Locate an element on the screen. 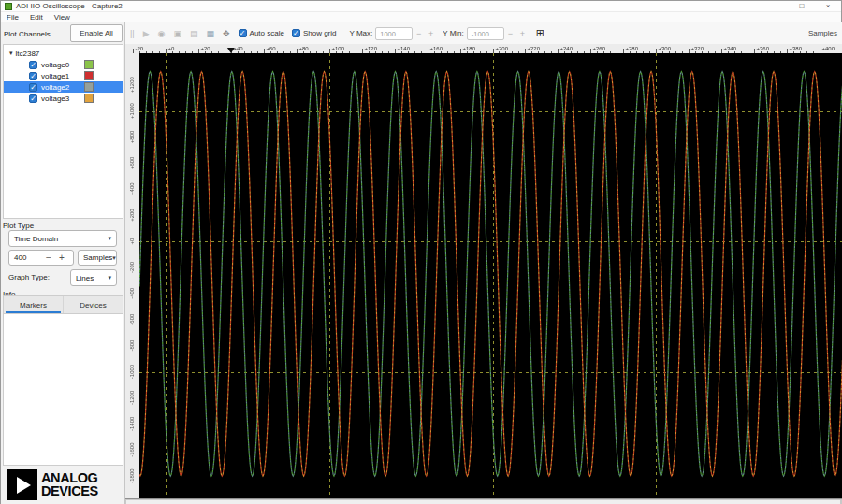 This screenshot has width=842, height=504. expander-icon: ▾ is located at coordinates (11, 53).